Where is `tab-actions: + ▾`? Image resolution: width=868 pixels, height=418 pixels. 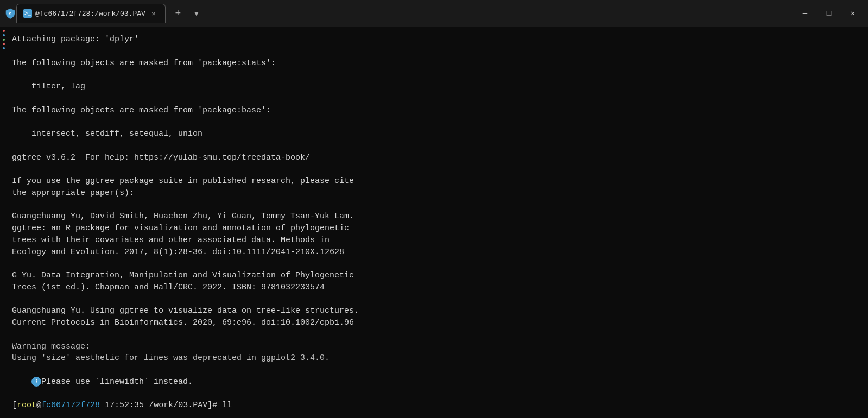 tab-actions: + ▾ is located at coordinates (187, 14).